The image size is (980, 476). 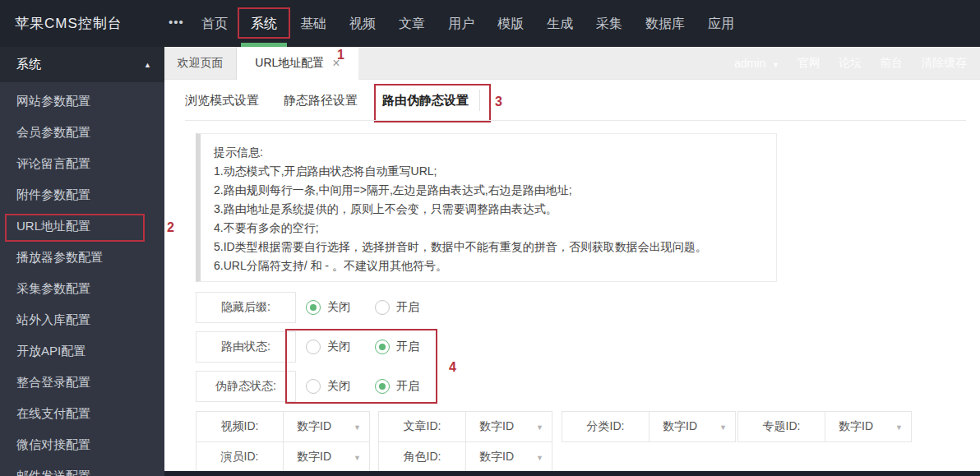 What do you see at coordinates (609, 23) in the screenshot?
I see `nav-item-collect: 采集` at bounding box center [609, 23].